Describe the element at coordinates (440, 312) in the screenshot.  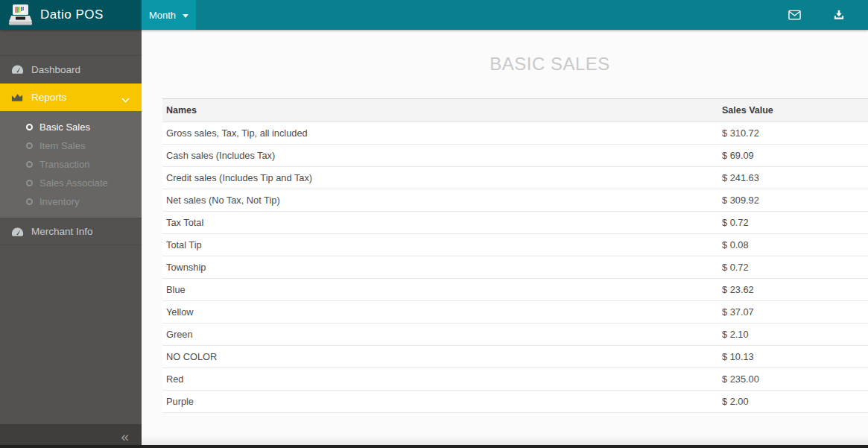
I see `row-name-cell: Yellow` at that location.